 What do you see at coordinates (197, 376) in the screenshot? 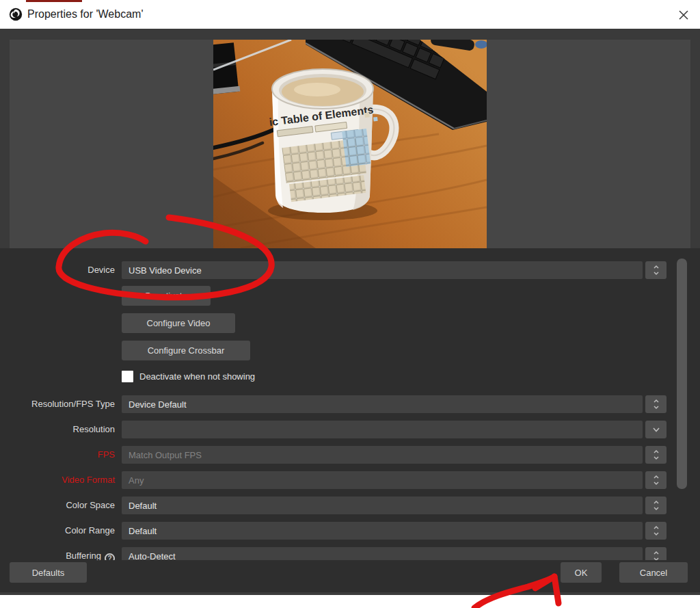
I see `checkbox-label: Deactivate when not showing` at bounding box center [197, 376].